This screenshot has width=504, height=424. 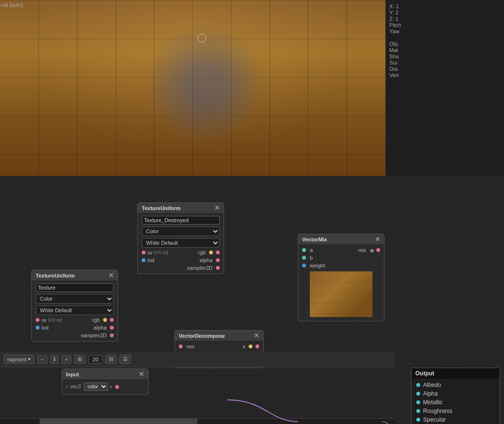 What do you see at coordinates (445, 31) in the screenshot?
I see `coord-yaw: Yaw` at bounding box center [445, 31].